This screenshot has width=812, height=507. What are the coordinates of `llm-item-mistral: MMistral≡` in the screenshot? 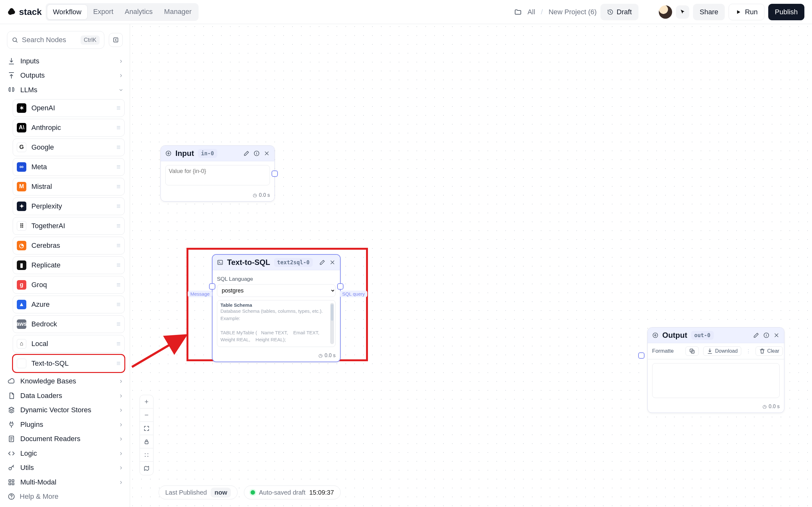 It's located at (69, 186).